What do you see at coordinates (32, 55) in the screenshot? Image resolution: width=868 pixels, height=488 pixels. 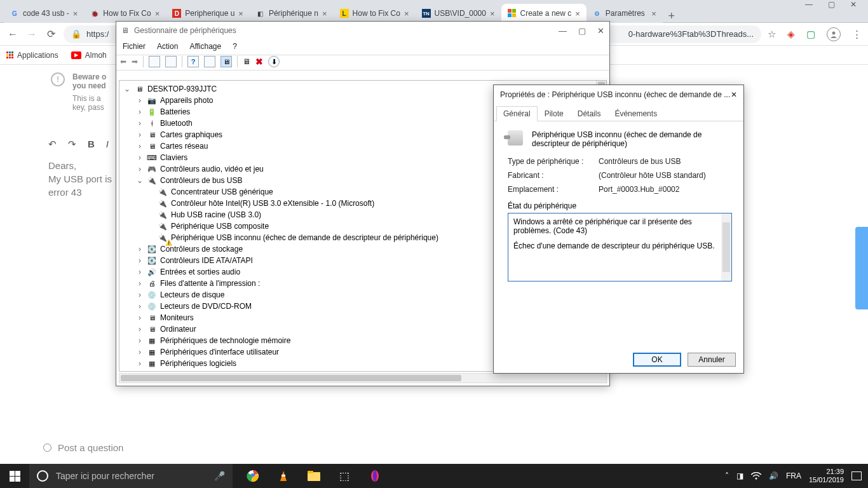 I see `apps-bookmark: Applications` at bounding box center [32, 55].